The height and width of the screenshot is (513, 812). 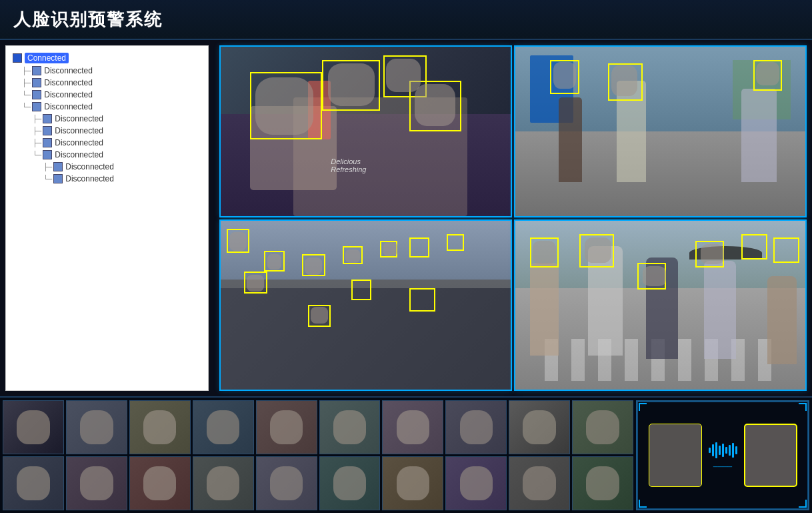 I want to click on tree-item-2: ├─ Disconnected, so click(x=107, y=83).